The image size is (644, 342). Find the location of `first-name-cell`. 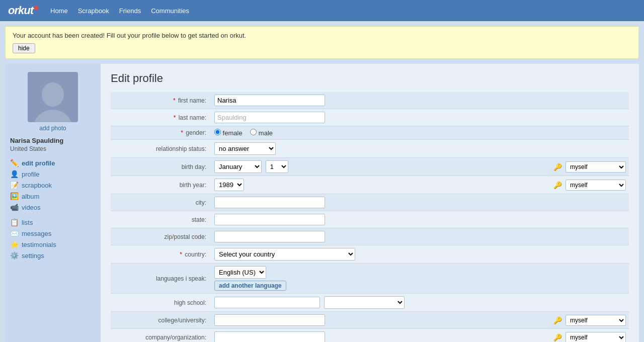

first-name-cell is located at coordinates (375, 101).